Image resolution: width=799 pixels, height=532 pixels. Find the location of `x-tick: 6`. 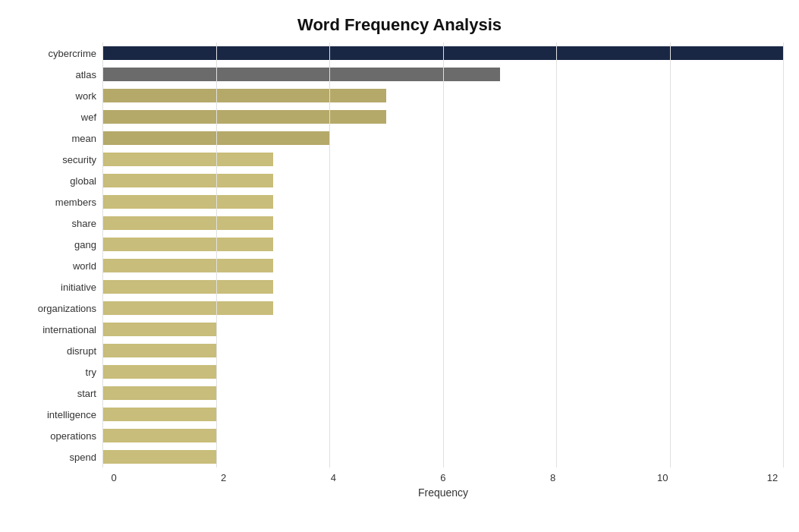

x-tick: 6 is located at coordinates (443, 478).